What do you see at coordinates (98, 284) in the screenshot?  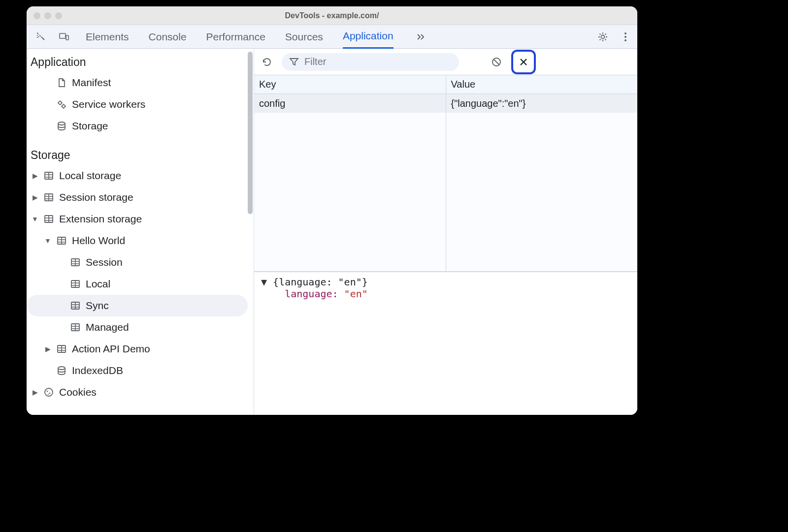 I see `sidebar-item-label: Local` at bounding box center [98, 284].